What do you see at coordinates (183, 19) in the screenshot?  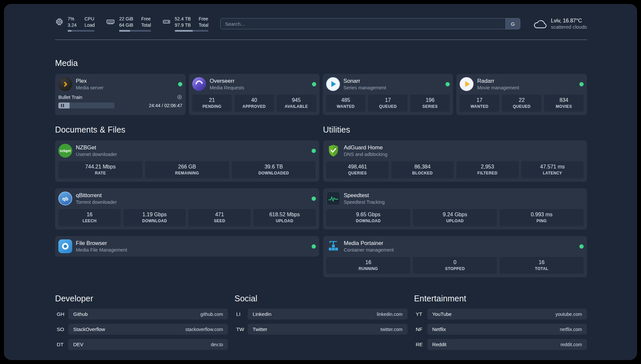 I see `disk-free-value: 52.4 TB` at bounding box center [183, 19].